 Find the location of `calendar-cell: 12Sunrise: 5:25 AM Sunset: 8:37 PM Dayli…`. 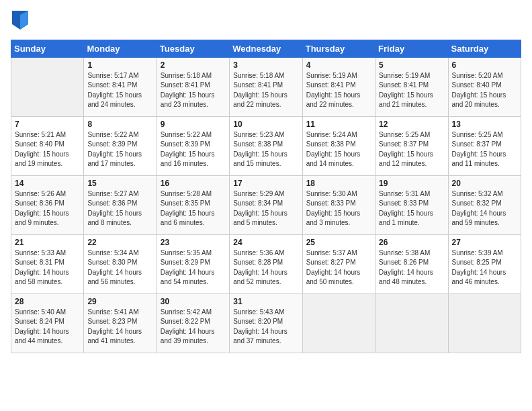

calendar-cell: 12Sunrise: 5:25 AM Sunset: 8:37 PM Dayli… is located at coordinates (412, 146).